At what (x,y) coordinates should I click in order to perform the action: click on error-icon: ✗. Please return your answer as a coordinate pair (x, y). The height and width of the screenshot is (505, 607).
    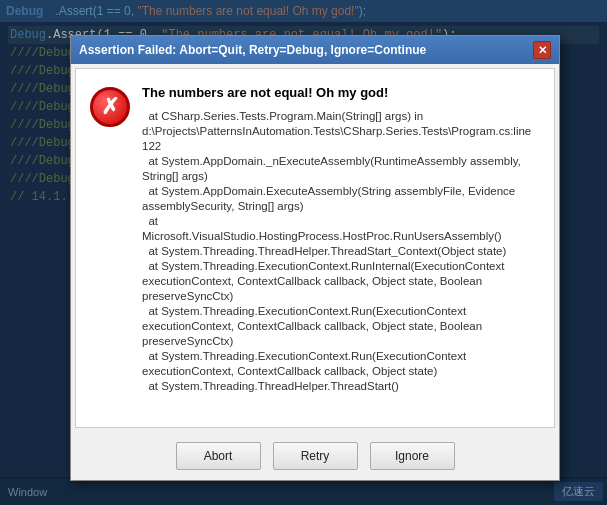
    Looking at the image, I should click on (110, 107).